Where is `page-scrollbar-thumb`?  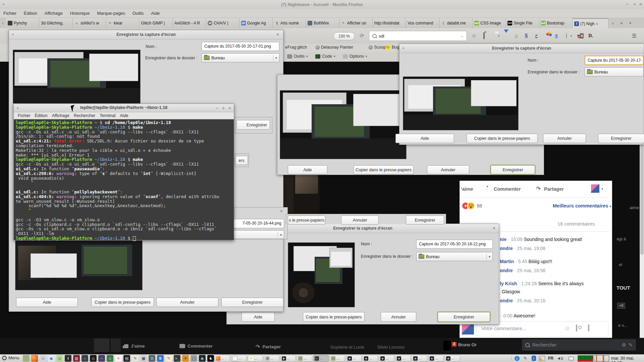
page-scrollbar-thumb is located at coordinates (642, 193).